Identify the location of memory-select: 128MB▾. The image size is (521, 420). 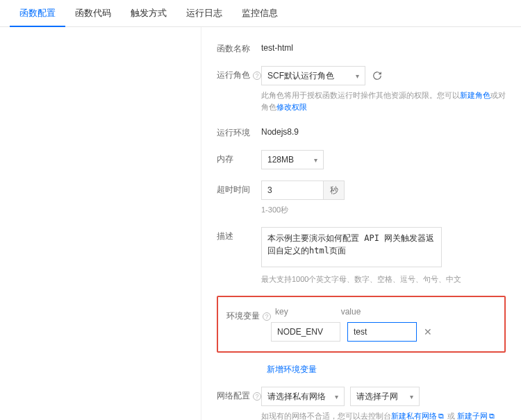
(292, 160).